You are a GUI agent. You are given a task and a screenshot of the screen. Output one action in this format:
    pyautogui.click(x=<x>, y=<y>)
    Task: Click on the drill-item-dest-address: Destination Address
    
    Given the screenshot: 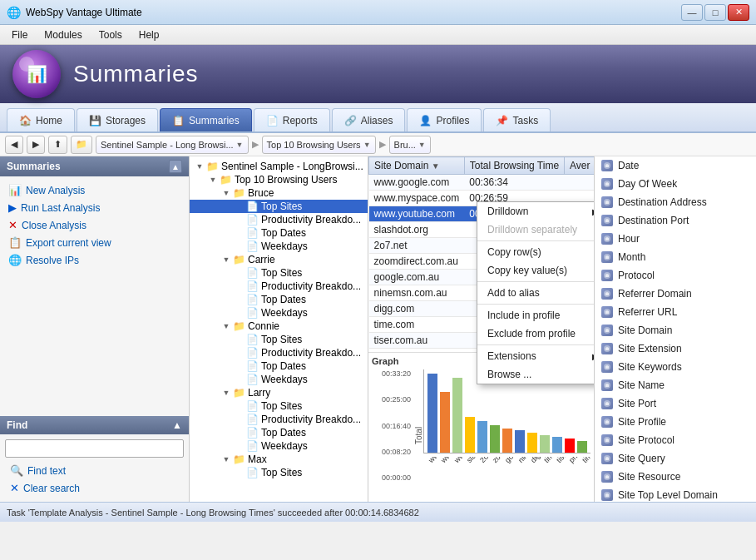 What is the action you would take?
    pyautogui.click(x=675, y=202)
    